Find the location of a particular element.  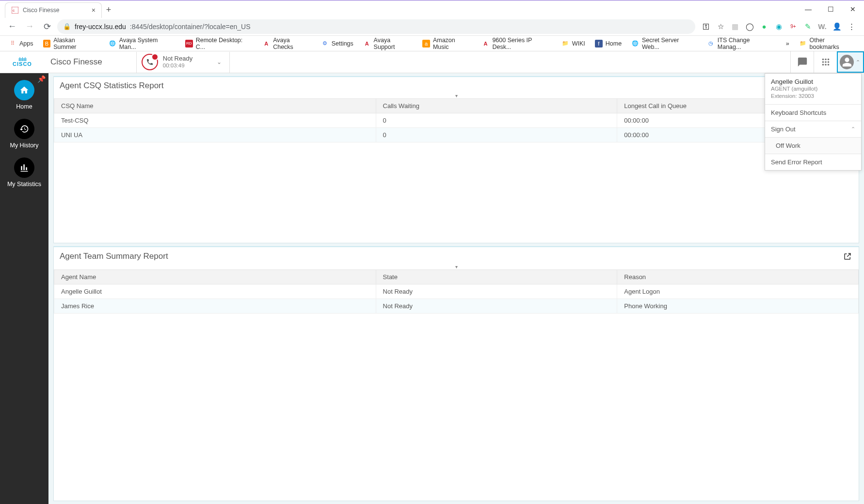

panel-title: Agent Team Summary Report is located at coordinates (114, 256).